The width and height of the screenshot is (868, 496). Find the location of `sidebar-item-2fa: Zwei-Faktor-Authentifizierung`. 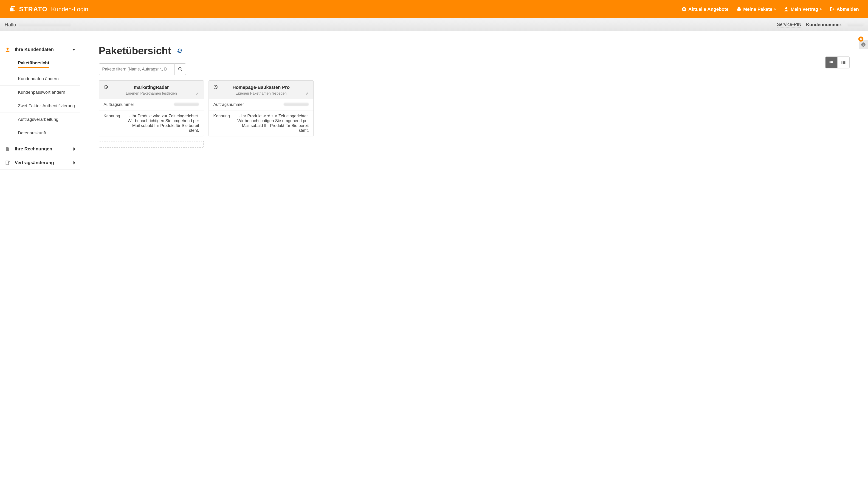

sidebar-item-2fa: Zwei-Faktor-Authentifizierung is located at coordinates (40, 106).